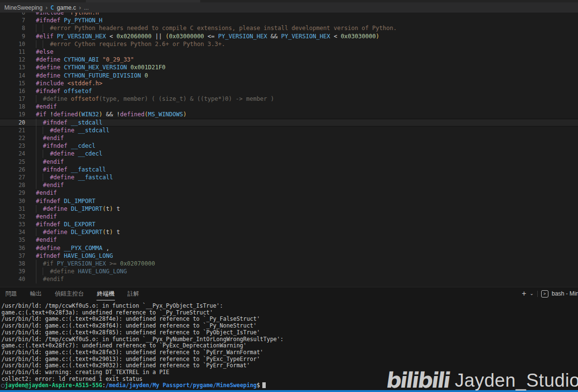  I want to click on panel-tab-output: 輸出, so click(36, 294).